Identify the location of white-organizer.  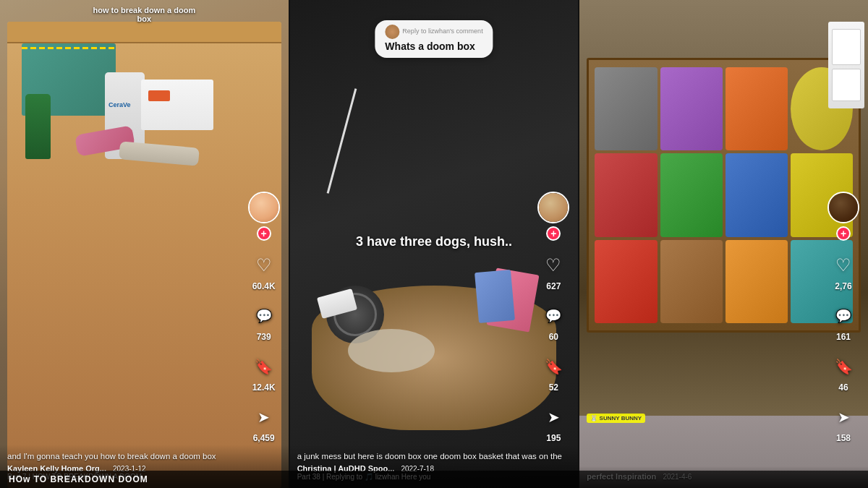
(846, 65).